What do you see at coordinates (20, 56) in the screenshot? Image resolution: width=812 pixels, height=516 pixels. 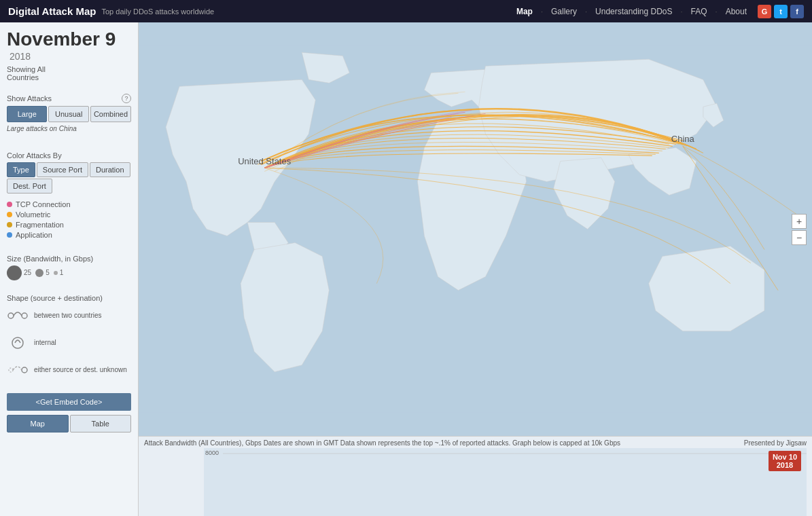 I see `date-year: 2018` at bounding box center [20, 56].